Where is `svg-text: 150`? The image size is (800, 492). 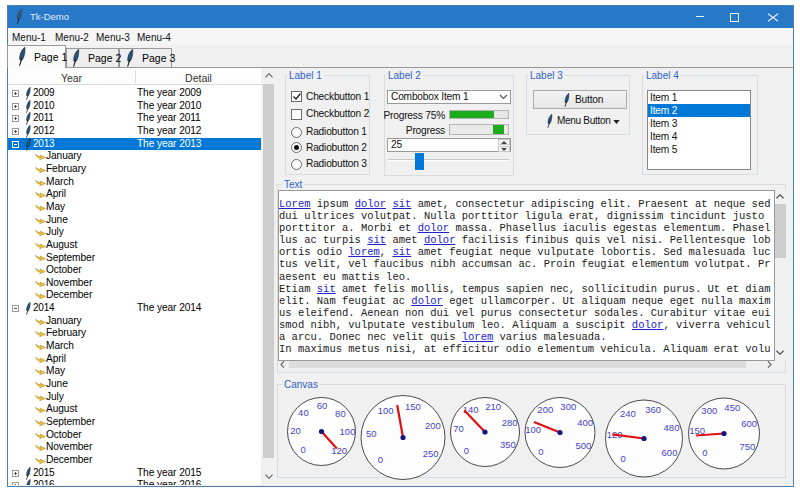
svg-text: 150 is located at coordinates (413, 406).